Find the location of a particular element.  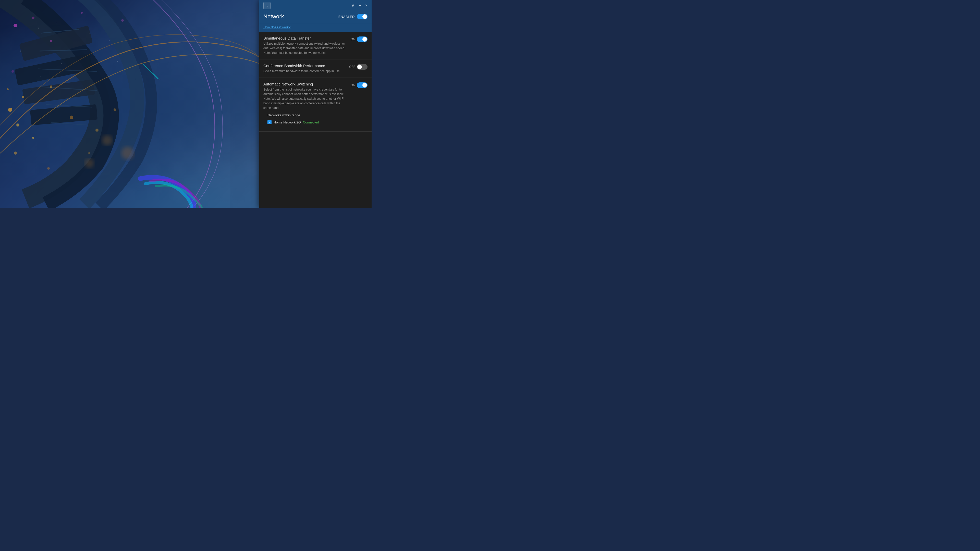

enabled-row: ENABLED is located at coordinates (353, 17).